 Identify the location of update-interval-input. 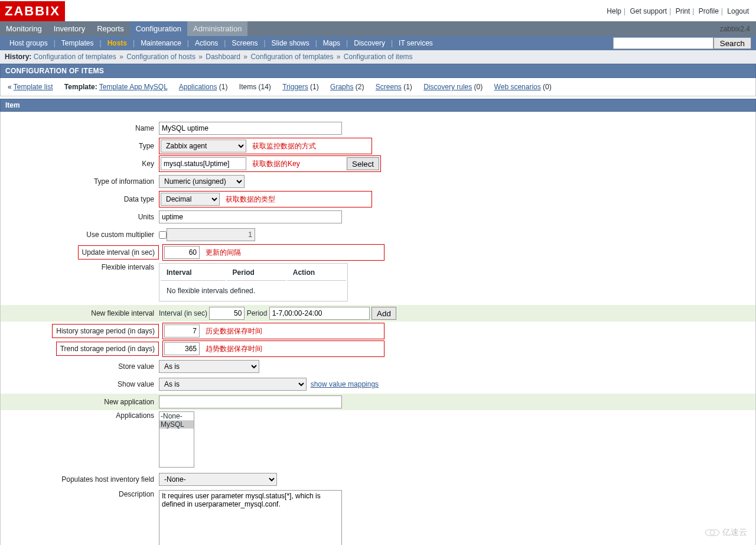
(182, 252).